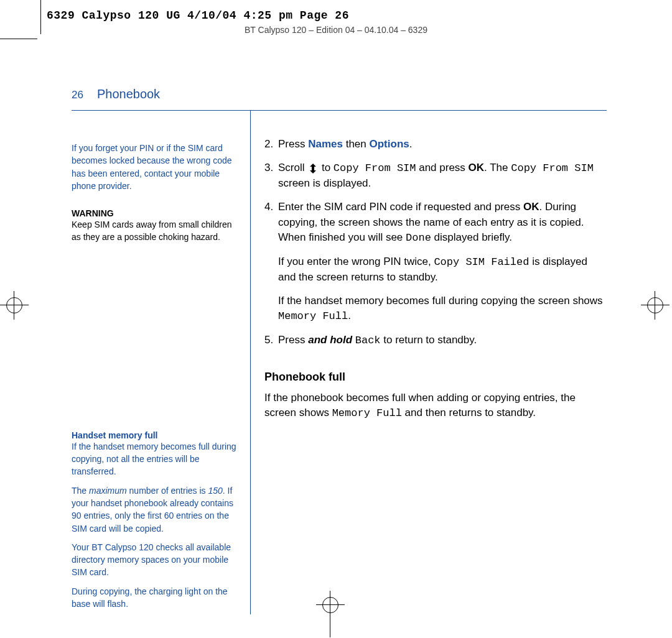 This screenshot has height=638, width=672. I want to click on step-body: Enter the SIM card PIN code if requested…, so click(442, 223).